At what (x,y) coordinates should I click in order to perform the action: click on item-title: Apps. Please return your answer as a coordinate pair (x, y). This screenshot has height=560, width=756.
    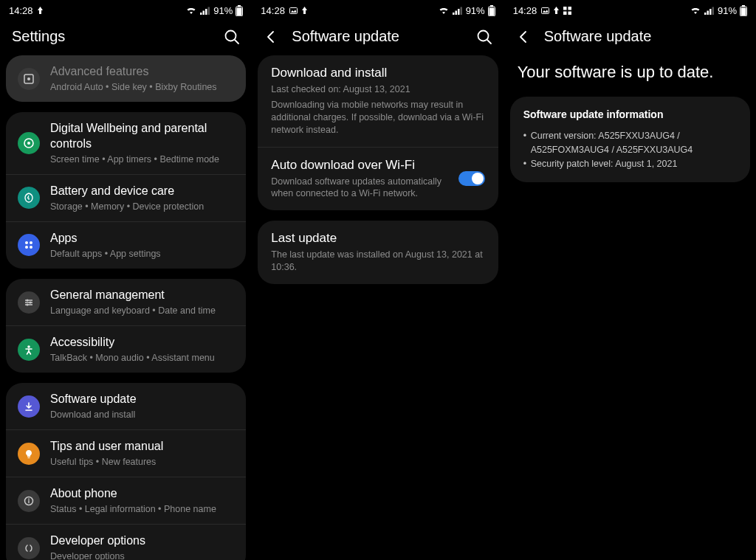
    Looking at the image, I should click on (142, 239).